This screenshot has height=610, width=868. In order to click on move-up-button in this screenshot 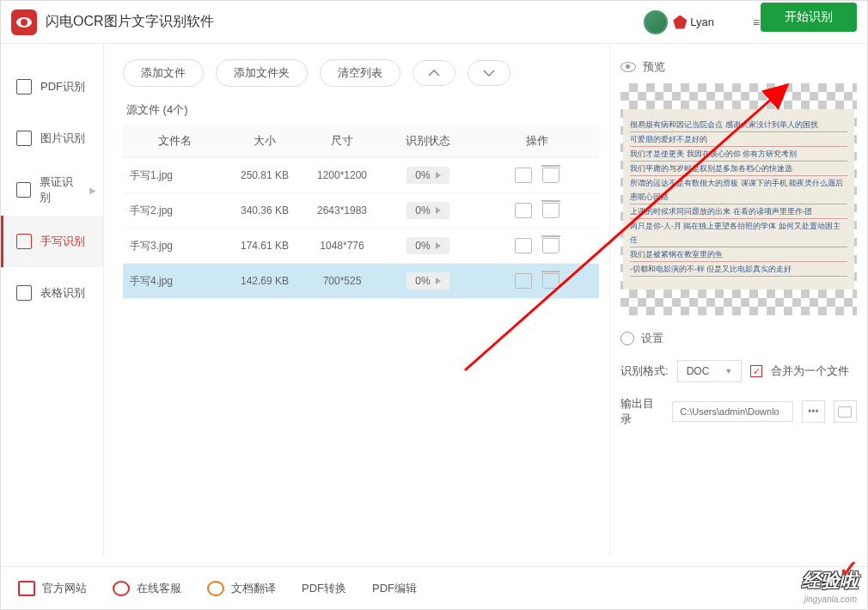, I will do `click(434, 73)`.